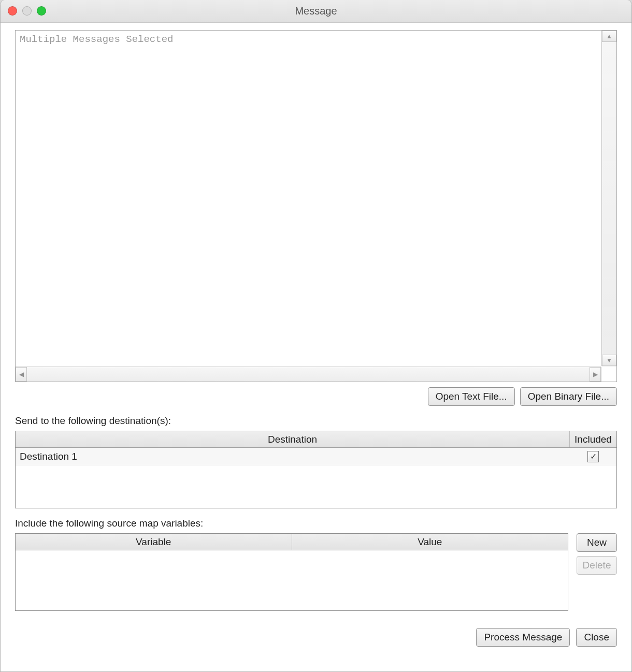 This screenshot has width=632, height=672. What do you see at coordinates (292, 572) in the screenshot?
I see `variables-table: Variable Value` at bounding box center [292, 572].